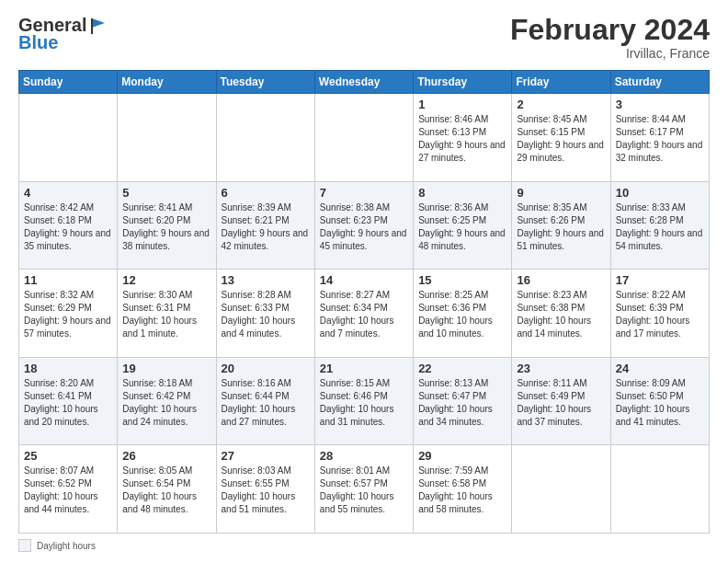  I want to click on calendar-week-row: 11Sunrise: 8:32 AM Sunset: 6:29 PM Dayli…, so click(364, 314).